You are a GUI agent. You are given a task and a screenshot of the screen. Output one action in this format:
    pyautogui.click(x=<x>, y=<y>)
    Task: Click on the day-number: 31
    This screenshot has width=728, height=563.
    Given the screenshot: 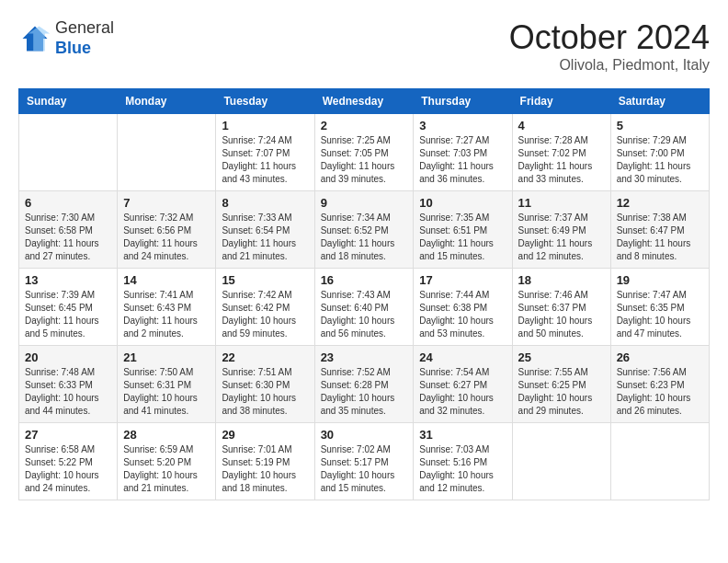 What is the action you would take?
    pyautogui.click(x=462, y=434)
    